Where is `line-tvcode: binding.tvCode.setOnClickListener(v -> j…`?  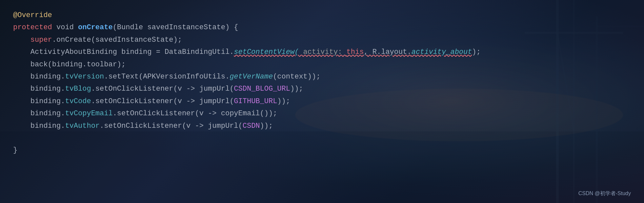
line-tvcode: binding.tvCode.setOnClickListener(v -> j… is located at coordinates (322, 101).